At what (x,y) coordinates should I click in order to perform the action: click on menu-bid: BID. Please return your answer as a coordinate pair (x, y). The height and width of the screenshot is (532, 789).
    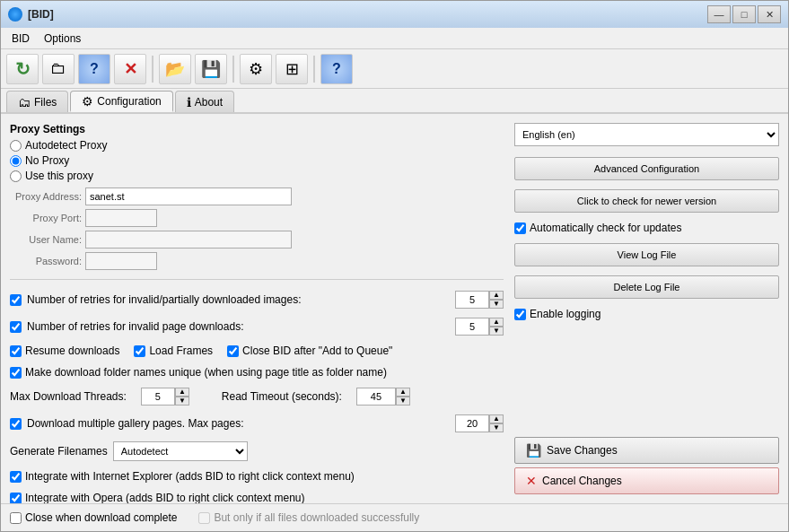
    Looking at the image, I should click on (21, 39).